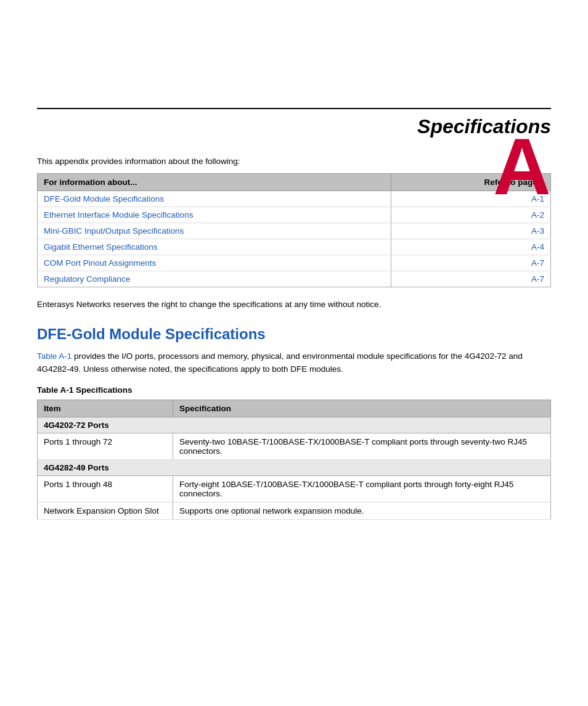 The height and width of the screenshot is (706, 588). Describe the element at coordinates (54, 356) in the screenshot. I see `table-a1-link: Table A-1` at that location.